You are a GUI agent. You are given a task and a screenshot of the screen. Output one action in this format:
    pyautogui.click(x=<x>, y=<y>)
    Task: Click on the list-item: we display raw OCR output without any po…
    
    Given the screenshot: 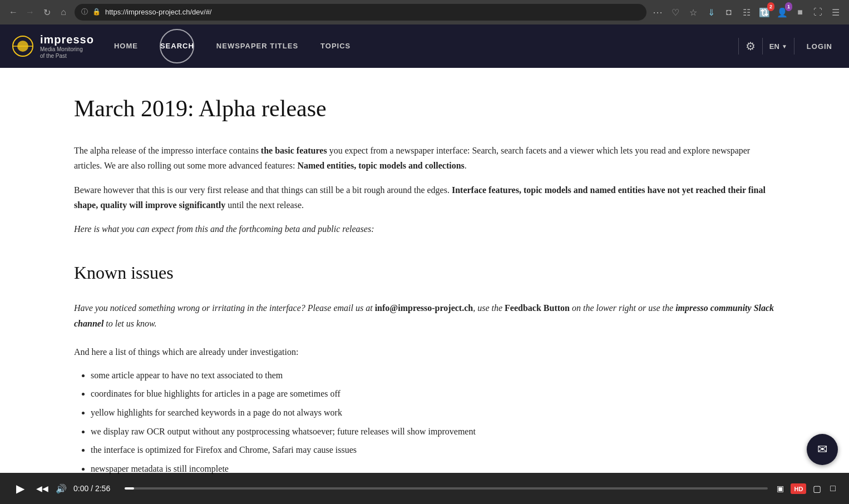 What is the action you would take?
    pyautogui.click(x=433, y=432)
    